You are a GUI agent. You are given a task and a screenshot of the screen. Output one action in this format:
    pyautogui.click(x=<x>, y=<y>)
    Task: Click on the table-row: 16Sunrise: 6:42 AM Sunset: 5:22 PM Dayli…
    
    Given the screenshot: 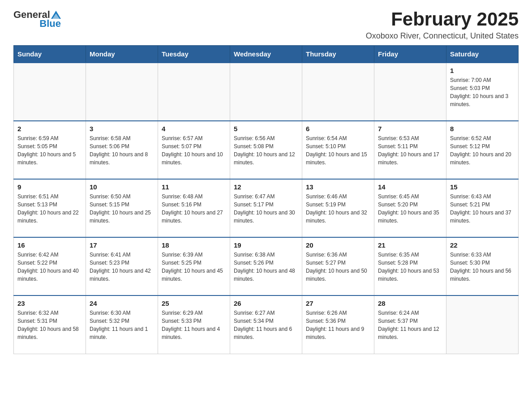 What is the action you would take?
    pyautogui.click(x=50, y=266)
    